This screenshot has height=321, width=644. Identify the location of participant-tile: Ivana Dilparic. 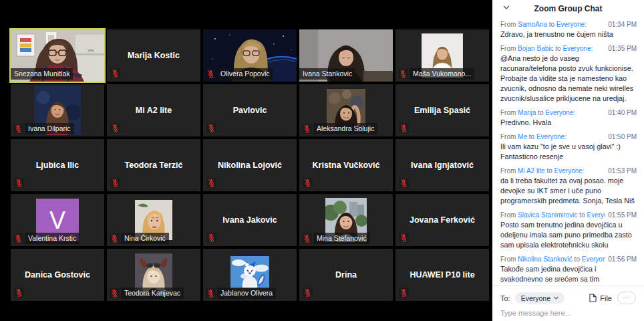
(57, 110).